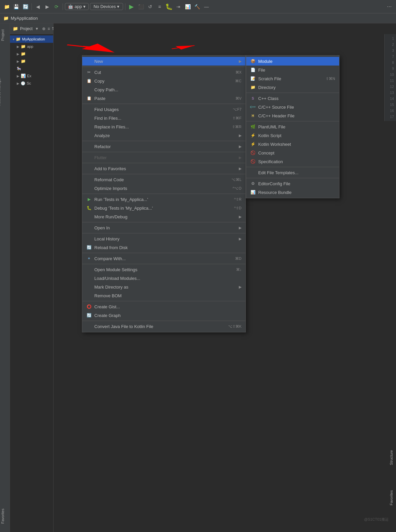 This screenshot has height=532, width=396. Describe the element at coordinates (164, 239) in the screenshot. I see `menu-item-local-history: Local History ▶` at that location.